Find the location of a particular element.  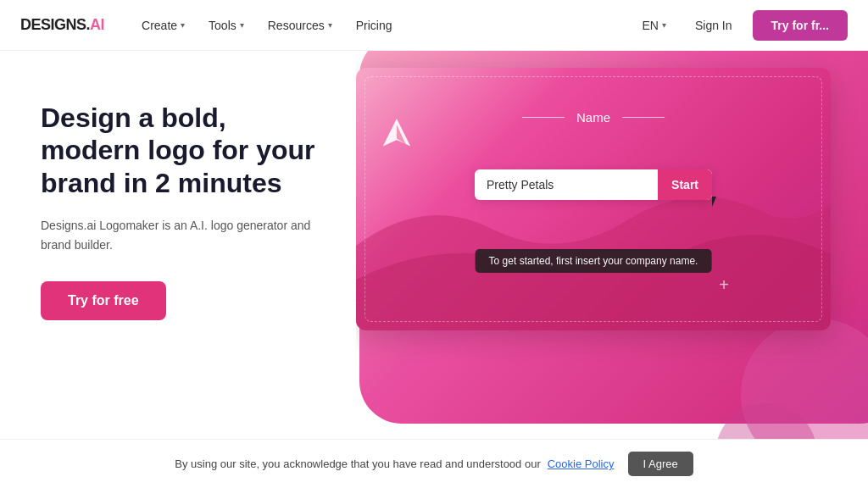

nav-items: Create ▾ Tools ▾ Resources ▾ Pricing is located at coordinates (382, 25).